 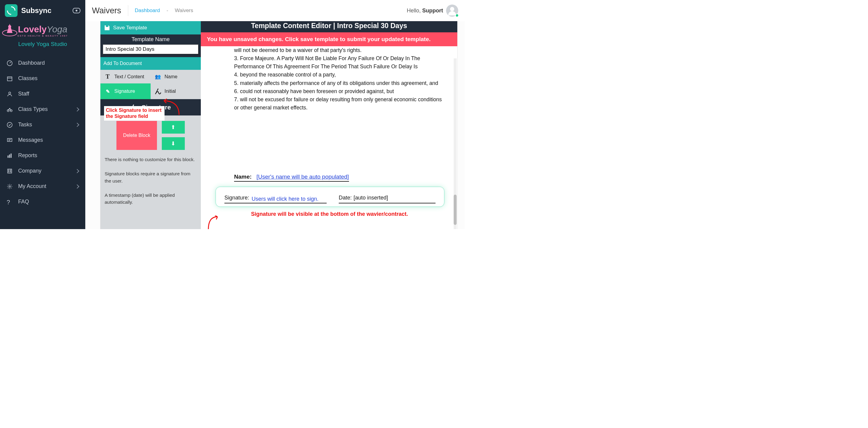 I want to click on date-label: Date:, so click(x=345, y=198).